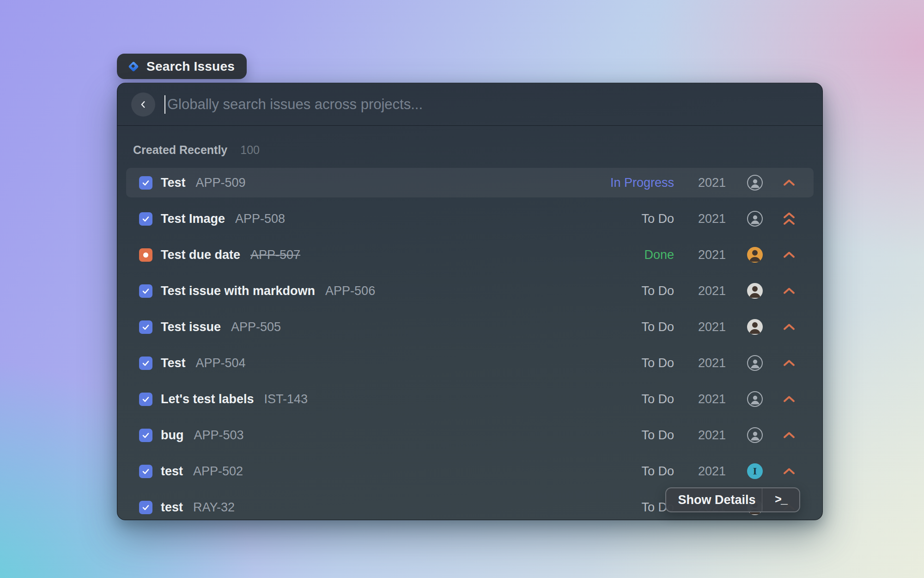  I want to click on issue-key: APP-508, so click(260, 219).